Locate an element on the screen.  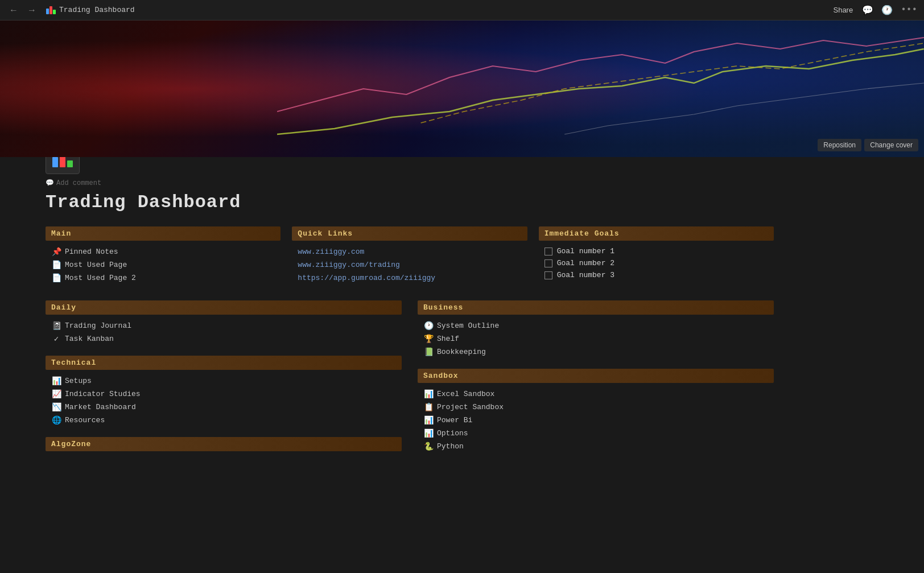
most-used-page-item: 📄 Most Used Page is located at coordinates (163, 265).